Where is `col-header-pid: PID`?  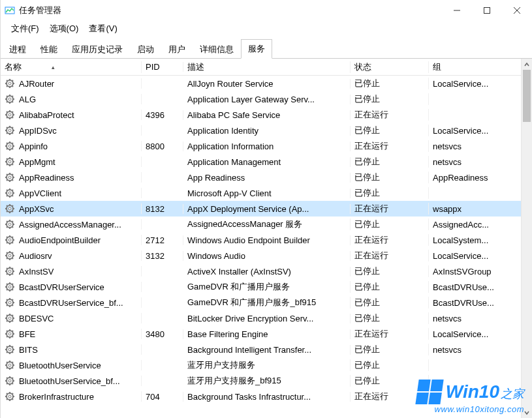 col-header-pid: PID is located at coordinates (163, 67).